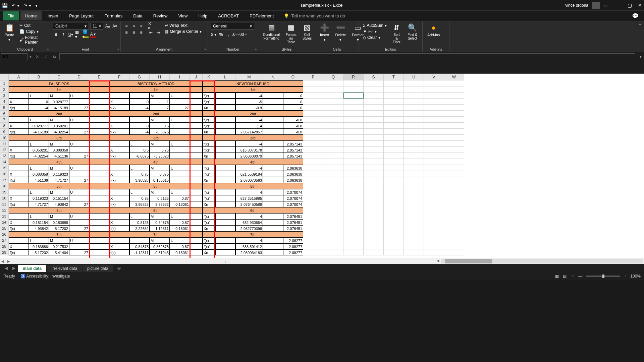  Describe the element at coordinates (313, 192) in the screenshot. I see `cell-P19` at that location.